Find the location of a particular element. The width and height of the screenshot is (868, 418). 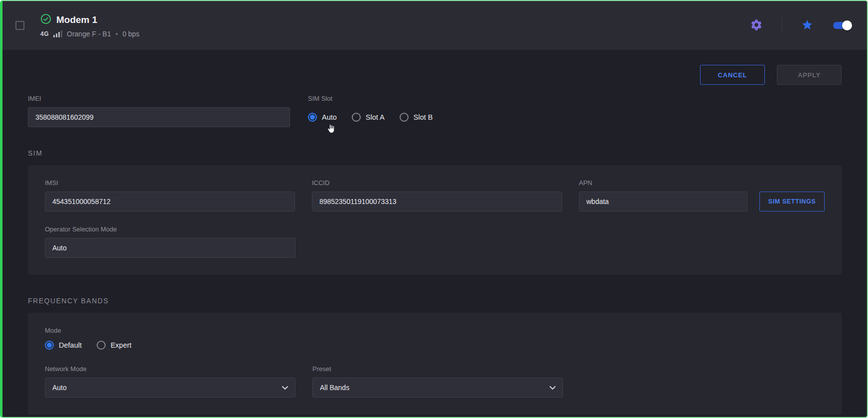

mode-group: Mode Default Expert is located at coordinates (434, 339).